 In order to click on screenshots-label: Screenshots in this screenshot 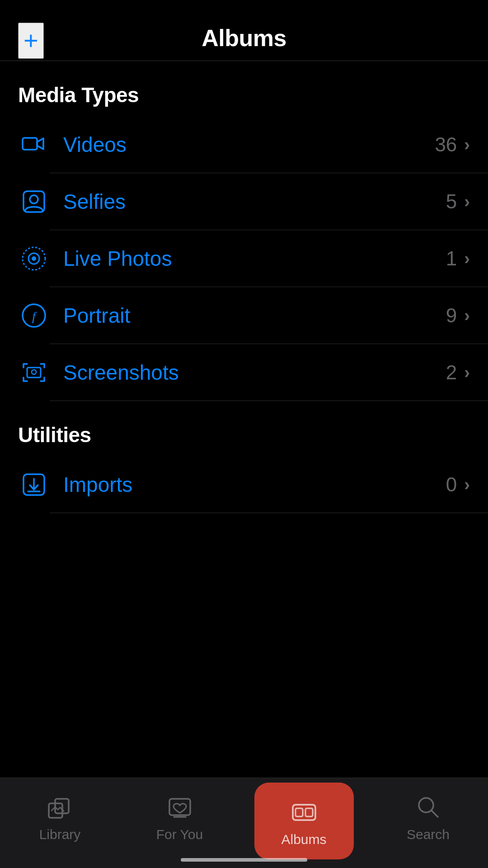, I will do `click(255, 373)`.